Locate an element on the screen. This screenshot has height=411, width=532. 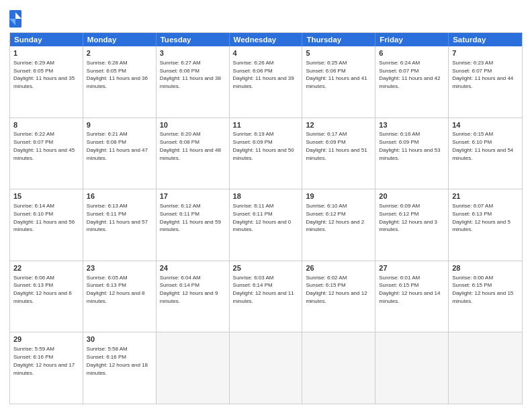
daylight-info: Daylight: 11 hours and 38 minutes. is located at coordinates (191, 82).